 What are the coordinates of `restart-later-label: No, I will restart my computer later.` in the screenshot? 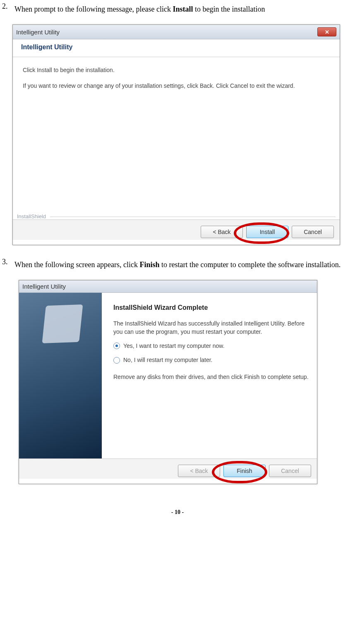 It's located at (168, 360).